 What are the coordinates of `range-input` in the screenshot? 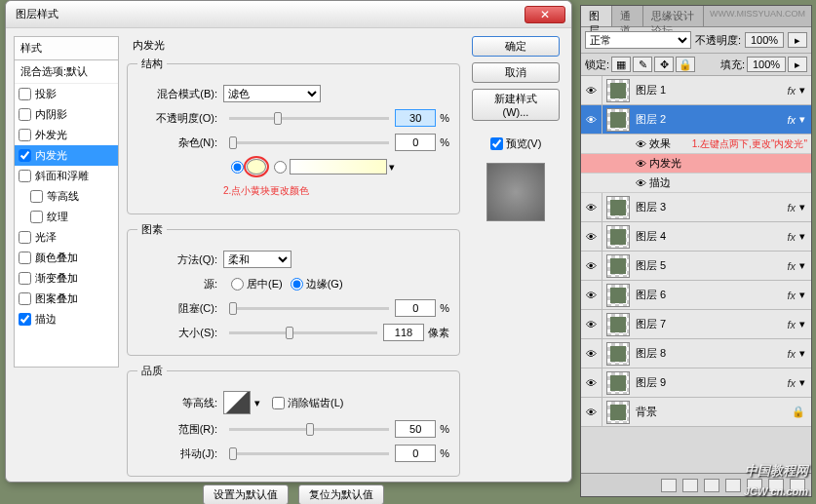 It's located at (415, 429).